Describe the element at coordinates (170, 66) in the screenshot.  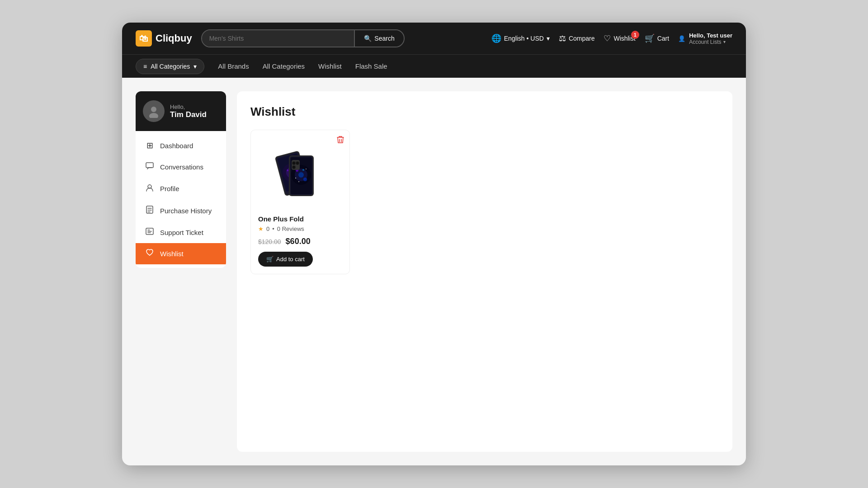
I see `all-categories-label: All Categories` at that location.